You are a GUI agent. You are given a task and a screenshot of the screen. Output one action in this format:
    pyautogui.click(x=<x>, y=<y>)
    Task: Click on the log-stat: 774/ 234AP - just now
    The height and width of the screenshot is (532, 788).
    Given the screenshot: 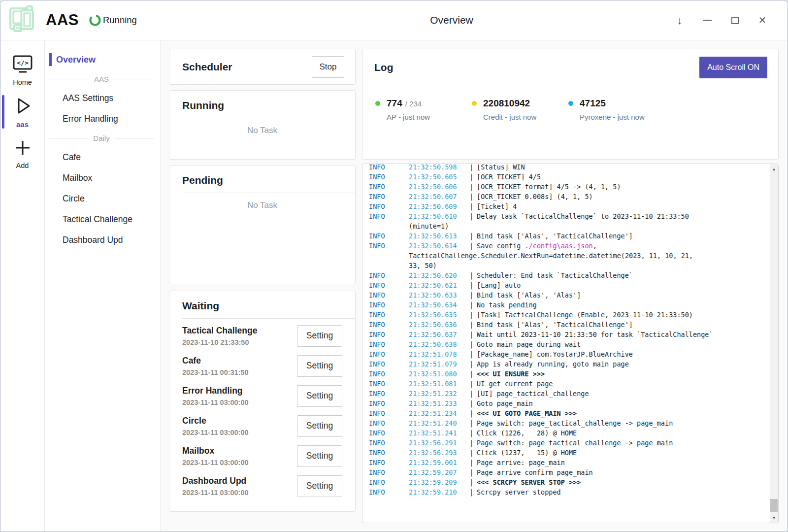 What is the action you would take?
    pyautogui.click(x=424, y=109)
    